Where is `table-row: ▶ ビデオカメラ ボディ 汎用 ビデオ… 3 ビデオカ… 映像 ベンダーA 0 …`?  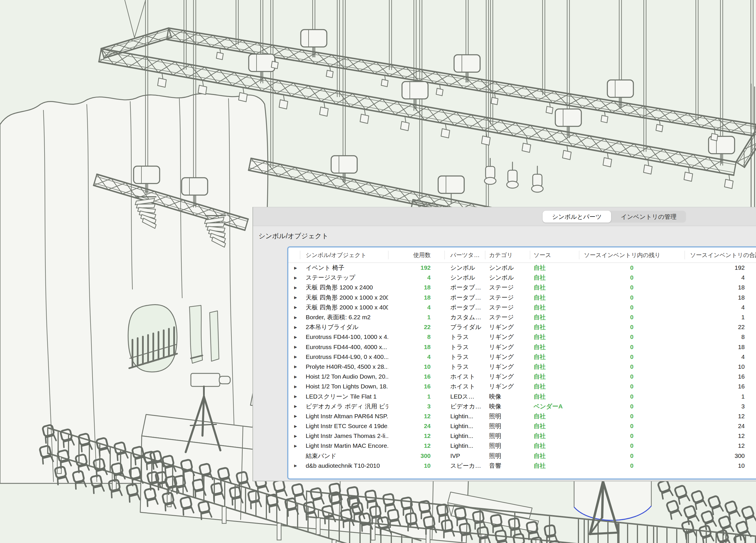
table-row: ▶ ビデオカメラ ボディ 汎用 ビデオ… 3 ビデオカ… 映像 ベンダーA 0 … is located at coordinates (522, 406).